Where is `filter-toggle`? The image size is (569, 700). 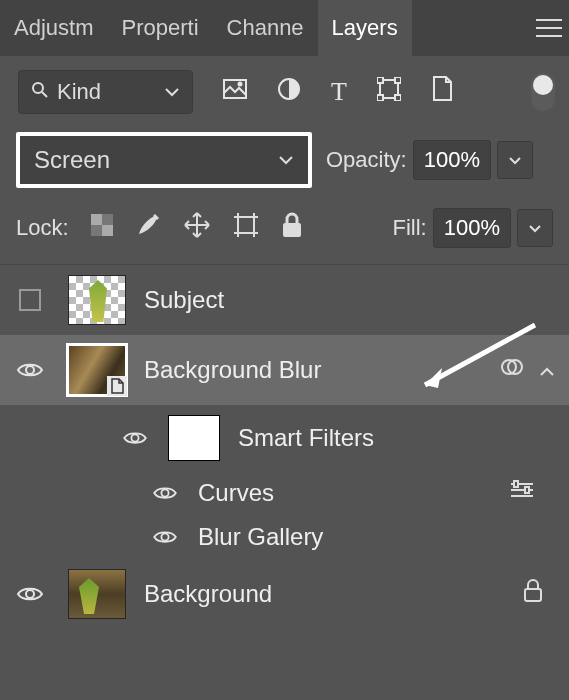
filter-toggle is located at coordinates (543, 92).